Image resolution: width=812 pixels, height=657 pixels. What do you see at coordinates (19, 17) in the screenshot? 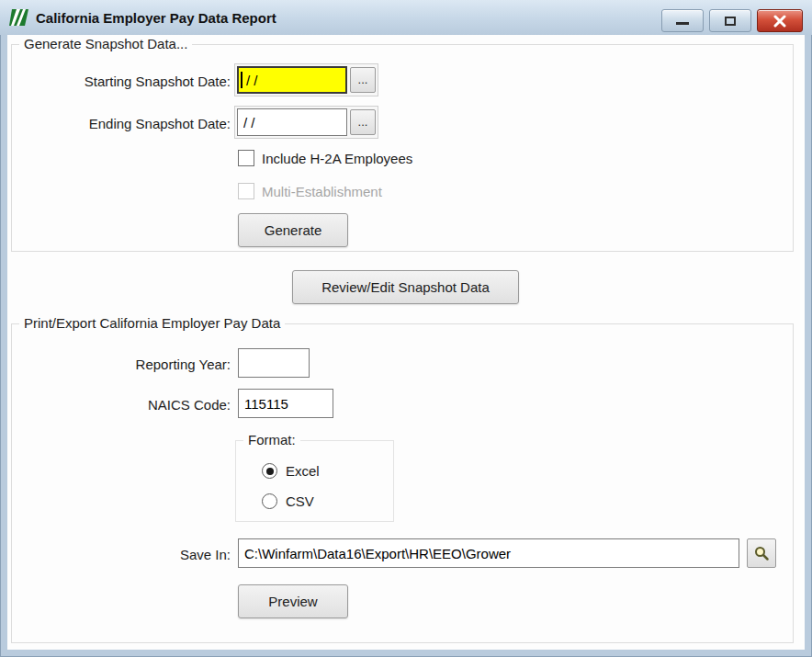
I see `app-logo-icon` at bounding box center [19, 17].